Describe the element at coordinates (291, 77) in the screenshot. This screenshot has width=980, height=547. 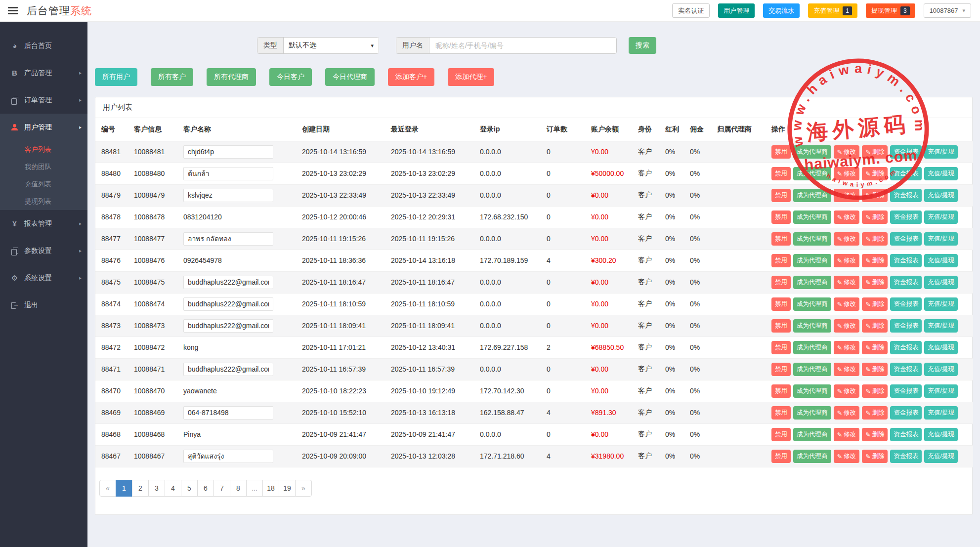
I see `action-today-customers-button: 今日客户` at that location.